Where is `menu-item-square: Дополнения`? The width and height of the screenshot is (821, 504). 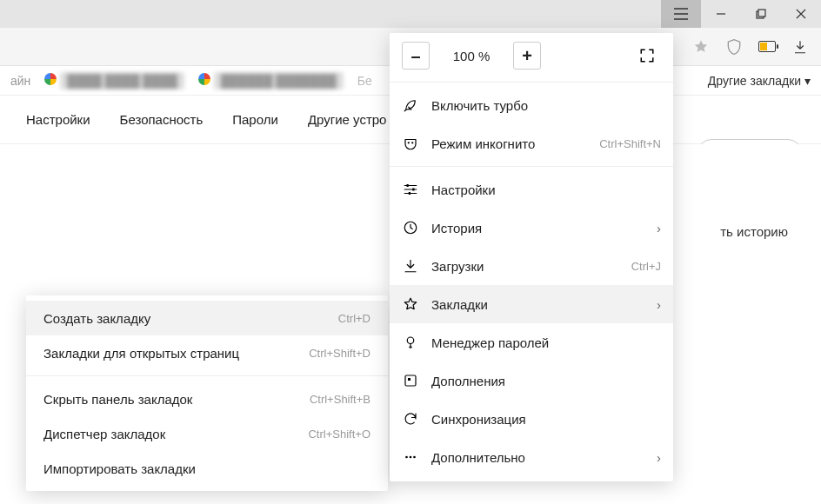
menu-item-square: Дополнения is located at coordinates (531, 381).